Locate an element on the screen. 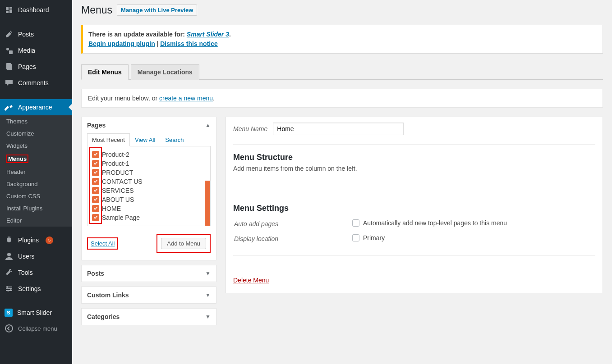  metabox-posts: Posts ▼ is located at coordinates (149, 273).